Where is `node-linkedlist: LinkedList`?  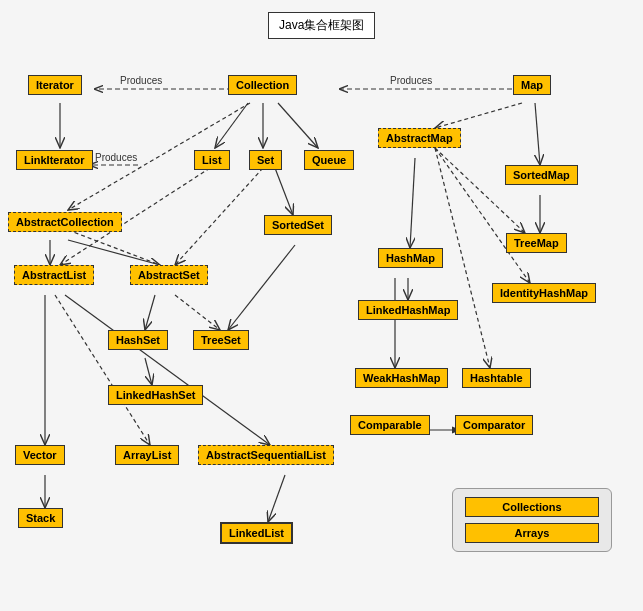 node-linkedlist: LinkedList is located at coordinates (256, 533).